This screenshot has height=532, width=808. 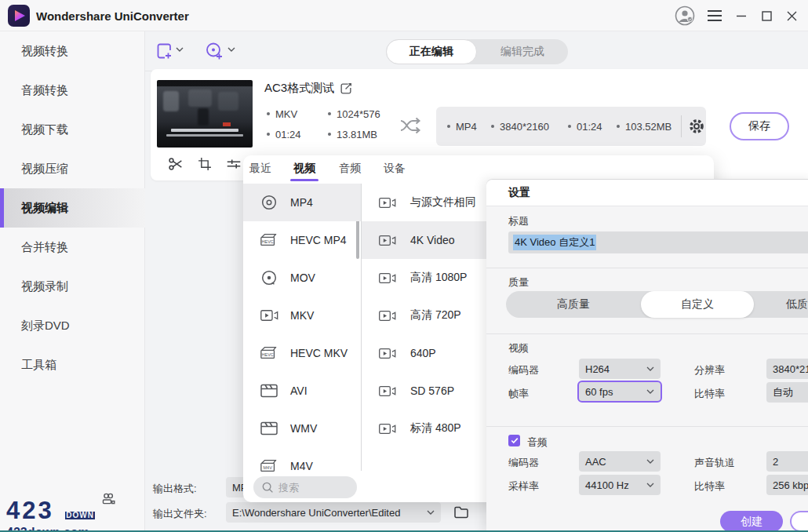 What do you see at coordinates (522, 52) in the screenshot?
I see `tab-edit-done: 编辑完成` at bounding box center [522, 52].